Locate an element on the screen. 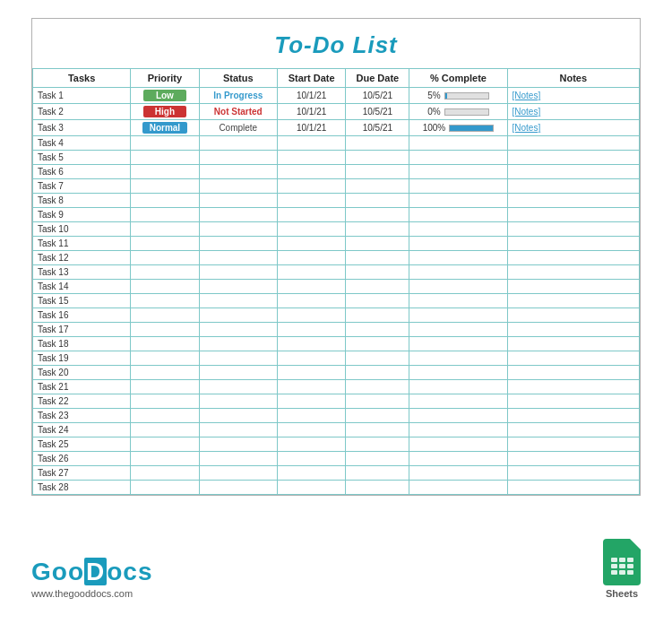  table-row: Task 15 is located at coordinates (337, 301).